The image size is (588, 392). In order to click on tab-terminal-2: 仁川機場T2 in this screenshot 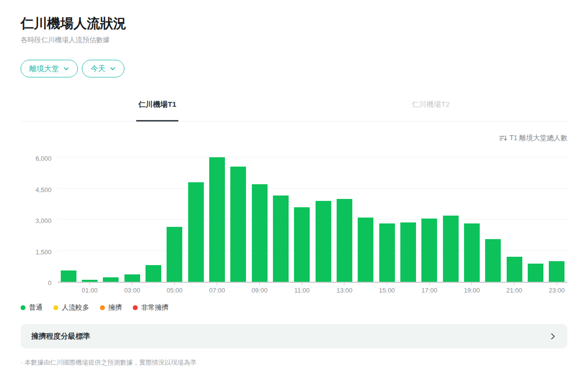, I will do `click(431, 105)`.